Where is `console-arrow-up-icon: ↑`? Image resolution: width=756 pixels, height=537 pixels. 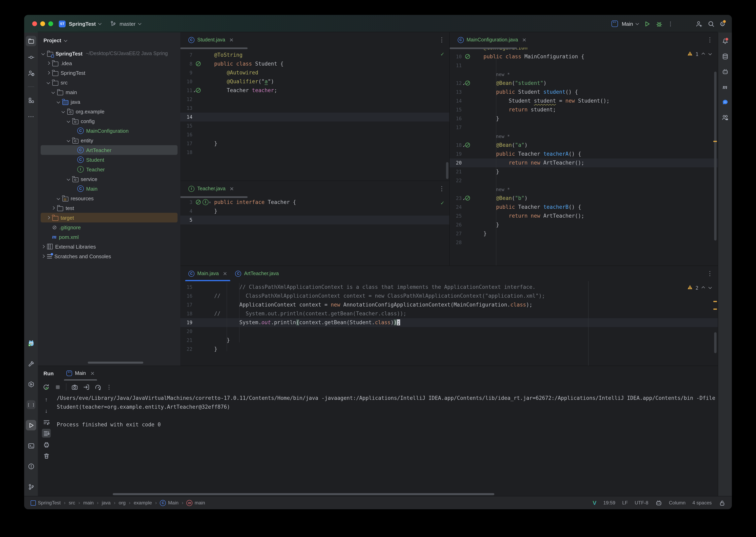 console-arrow-up-icon: ↑ is located at coordinates (46, 399).